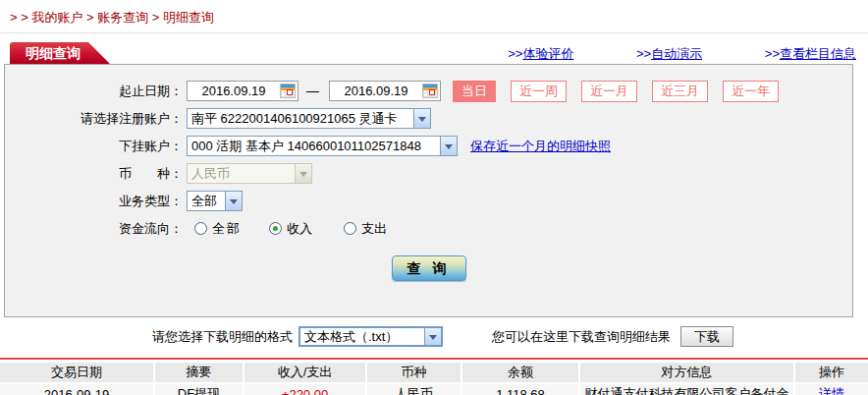  Describe the element at coordinates (428, 173) in the screenshot. I see `currency-row: 币 种： 人民币` at that location.